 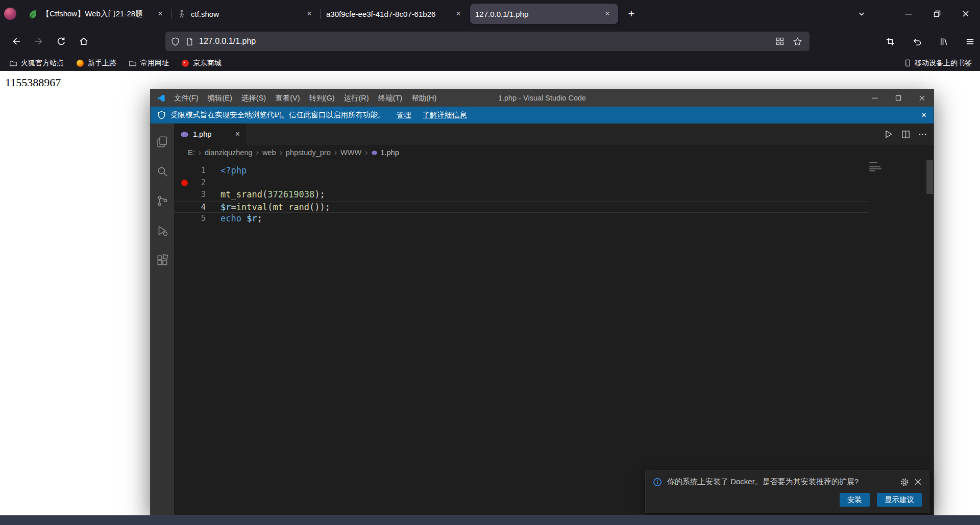 I want to click on code-line: 2, so click(x=522, y=183).